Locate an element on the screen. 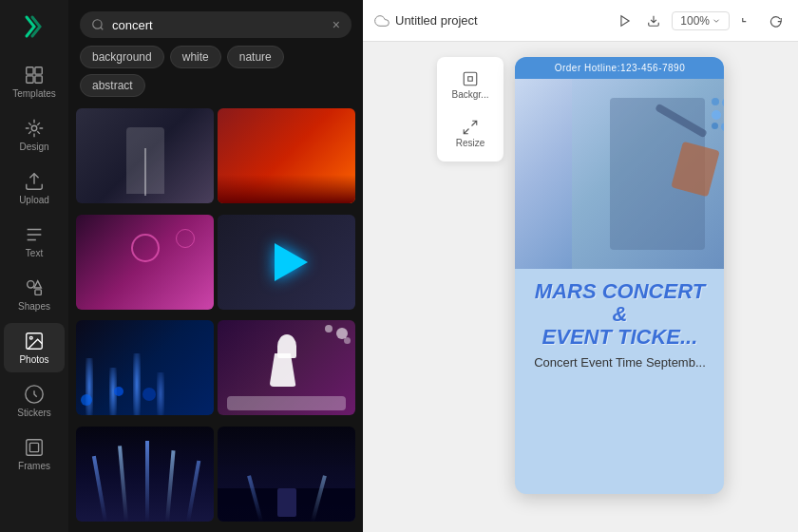 The image size is (798, 532). download-icon is located at coordinates (654, 21).